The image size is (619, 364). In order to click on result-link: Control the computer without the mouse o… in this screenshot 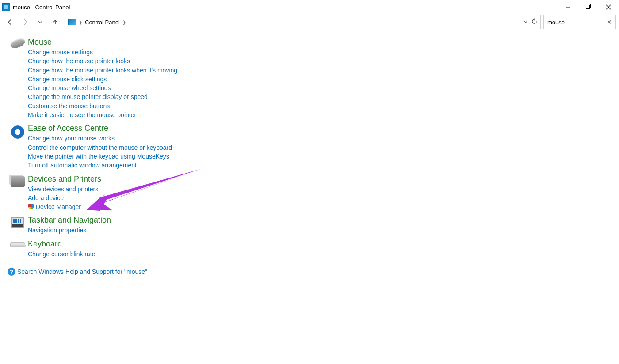, I will do `click(320, 148)`.